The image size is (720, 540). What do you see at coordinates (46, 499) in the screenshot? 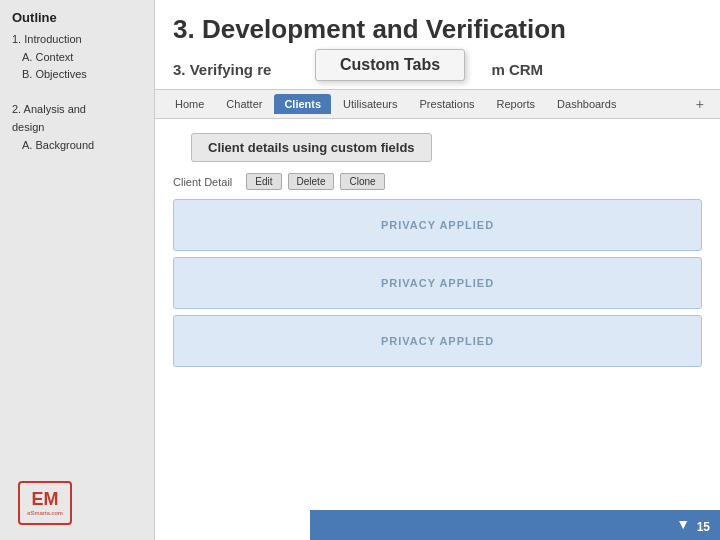
I see `logo-em-text: EM` at bounding box center [46, 499].